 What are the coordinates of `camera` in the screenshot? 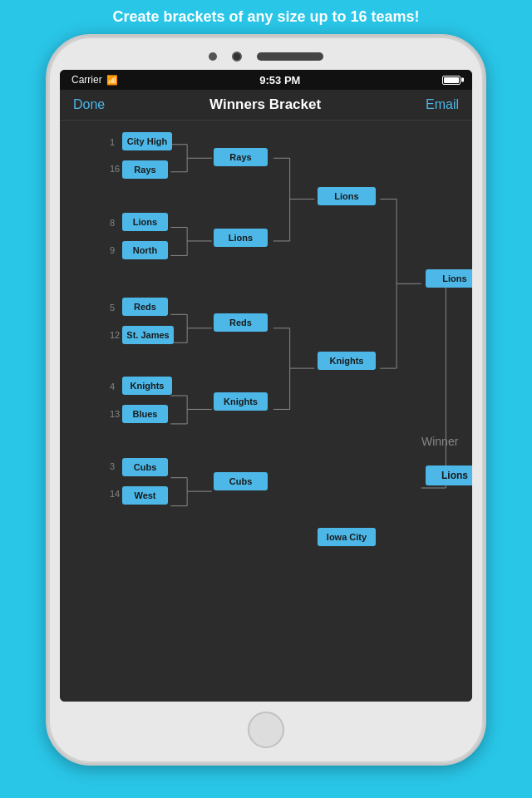 It's located at (237, 57).